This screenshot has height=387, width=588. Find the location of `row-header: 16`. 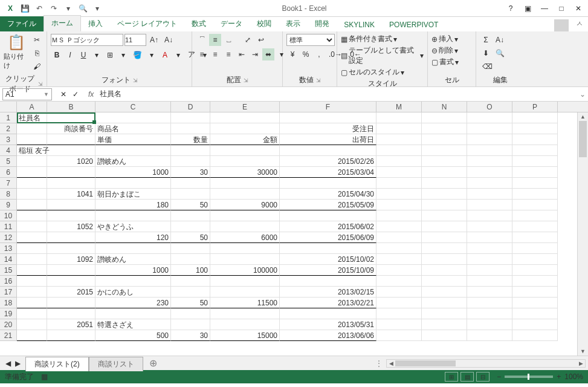

row-header: 16 is located at coordinates (8, 281).